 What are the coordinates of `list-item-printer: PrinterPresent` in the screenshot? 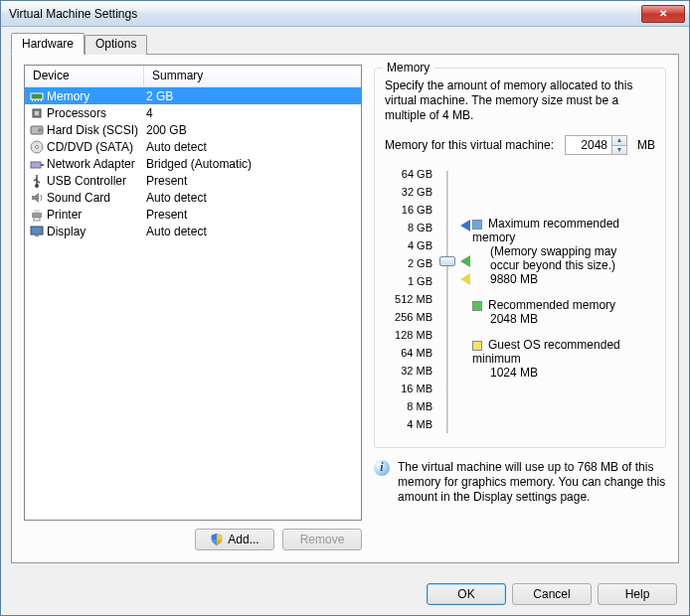 It's located at (193, 215).